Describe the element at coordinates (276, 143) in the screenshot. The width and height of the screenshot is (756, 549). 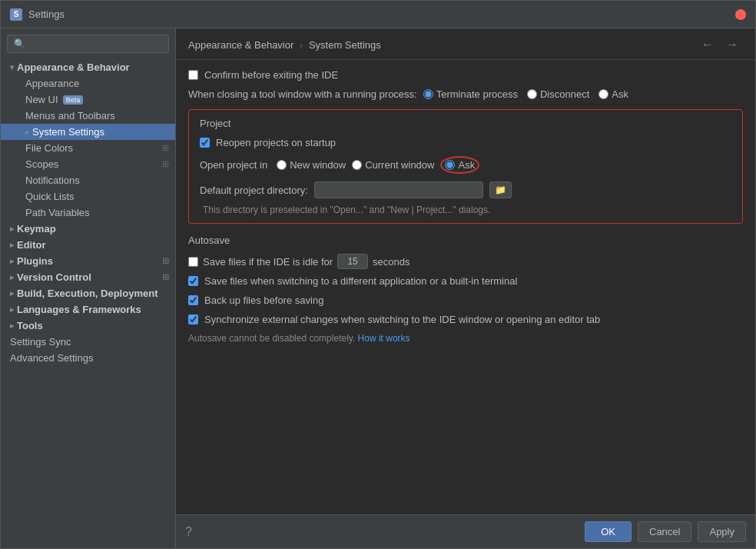
I see `reopen-label: Reopen projects on startup` at that location.